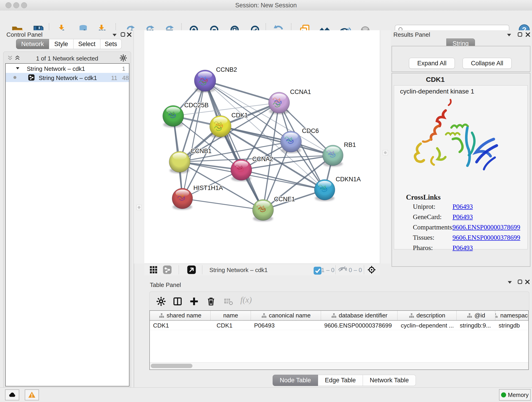  I want to click on node-table: shared namenamecanonical namedatabase id…, so click(339, 340).